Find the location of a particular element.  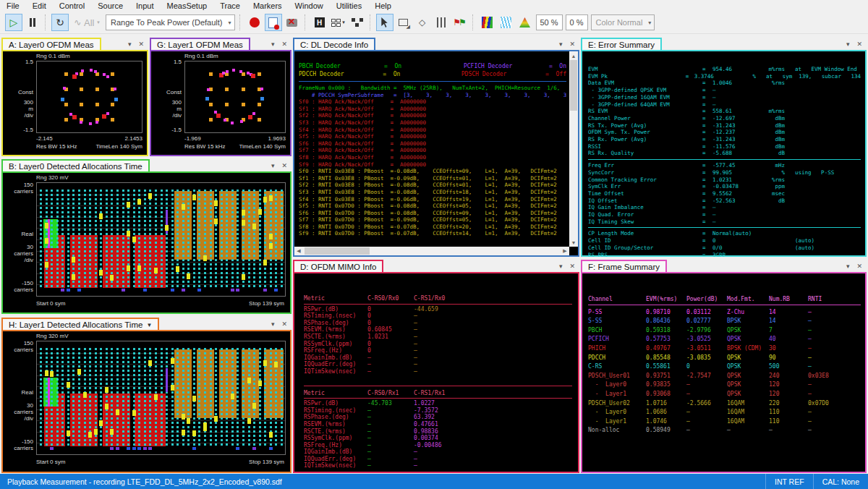

panel-e-minimize-button: ▾ is located at coordinates (848, 45).